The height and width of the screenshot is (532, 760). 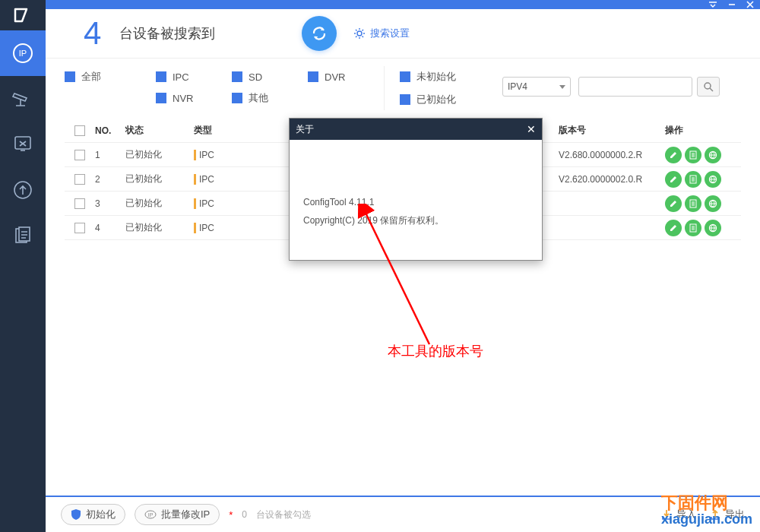 I want to click on filter-sd: SD, so click(x=270, y=77).